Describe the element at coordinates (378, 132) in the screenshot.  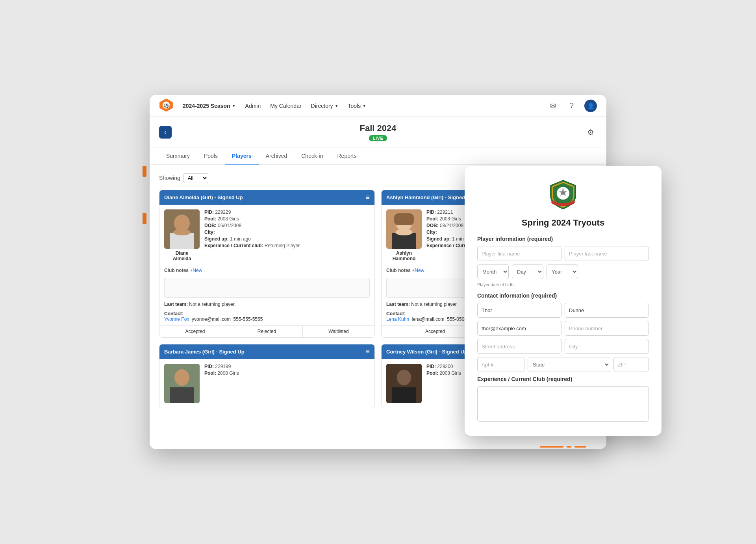
I see `page-header: ‹ Fall 2024 LIVE ⚙` at that location.